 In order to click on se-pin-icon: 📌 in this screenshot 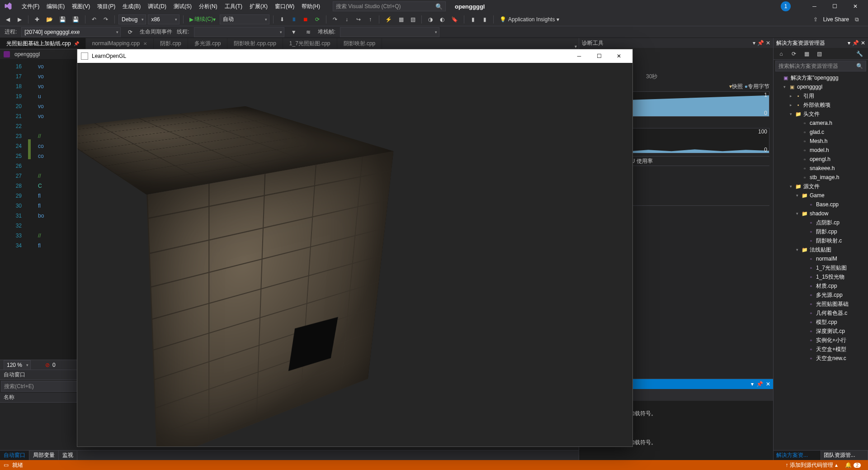, I will do `click(855, 43)`.